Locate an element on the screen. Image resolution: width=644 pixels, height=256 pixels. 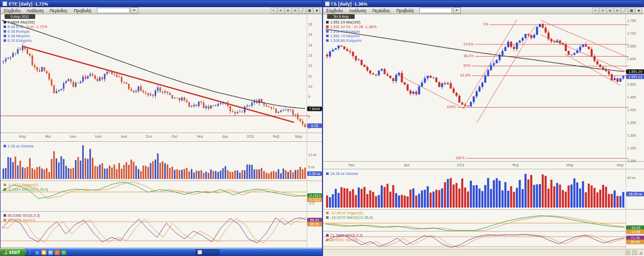
chart-app-icon is located at coordinates (200, 252).